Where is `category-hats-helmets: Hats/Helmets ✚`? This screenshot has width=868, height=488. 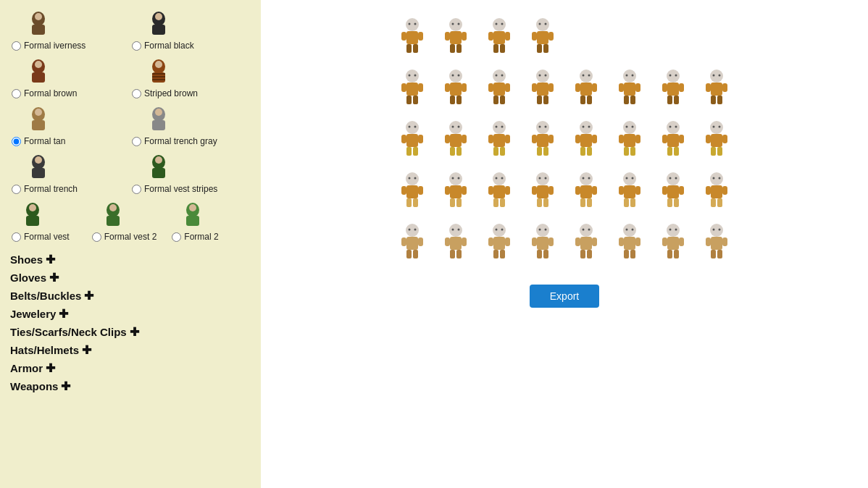
category-hats-helmets: Hats/Helmets ✚ is located at coordinates (130, 350).